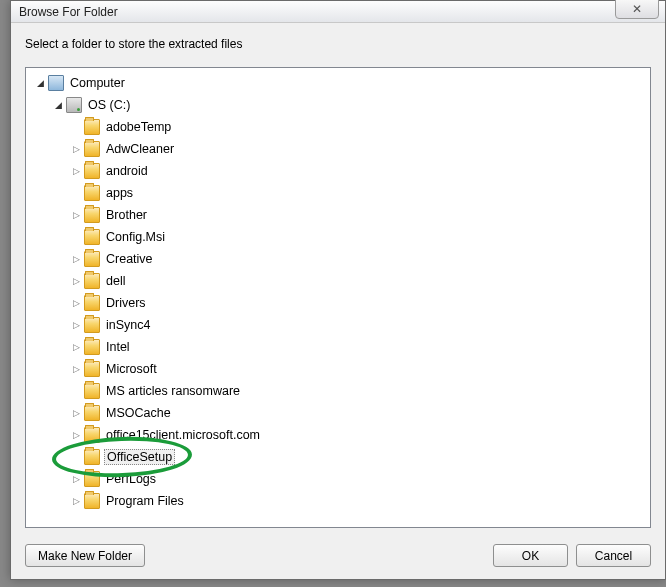  Describe the element at coordinates (338, 41) in the screenshot. I see `instruction-text: Select a folder to store the extracted f…` at that location.